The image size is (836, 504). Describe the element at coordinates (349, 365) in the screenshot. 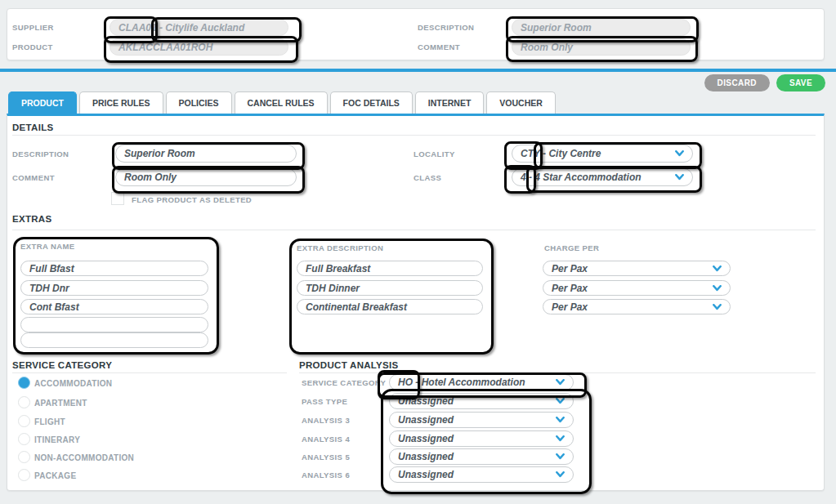

I see `product-analysis-heading: PRODUCT ANALYSIS` at that location.